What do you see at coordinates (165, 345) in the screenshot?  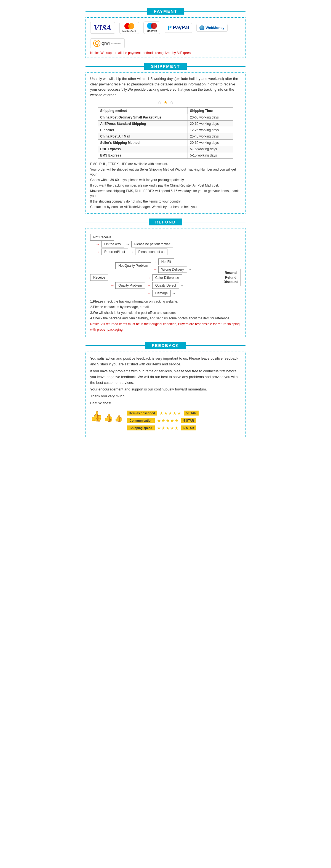 I see `feedback-section-header: FEEDBACK` at bounding box center [165, 345].